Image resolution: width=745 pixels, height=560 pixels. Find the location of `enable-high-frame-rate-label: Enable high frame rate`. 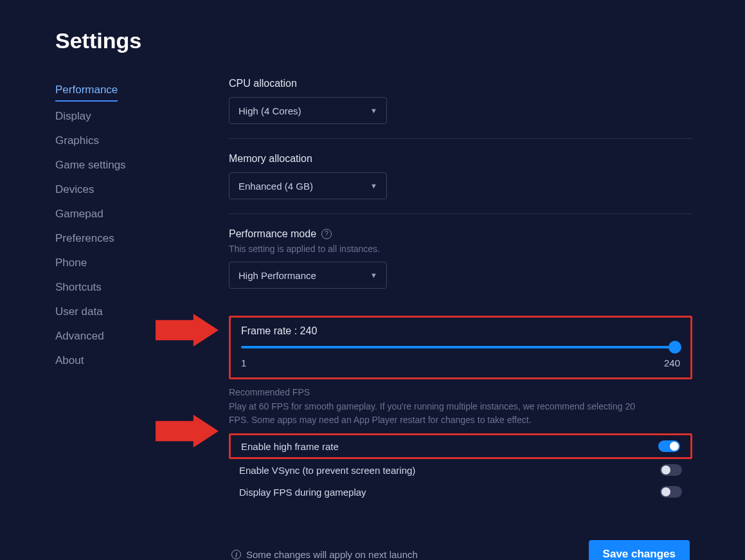

enable-high-frame-rate-label: Enable high frame rate is located at coordinates (290, 446).